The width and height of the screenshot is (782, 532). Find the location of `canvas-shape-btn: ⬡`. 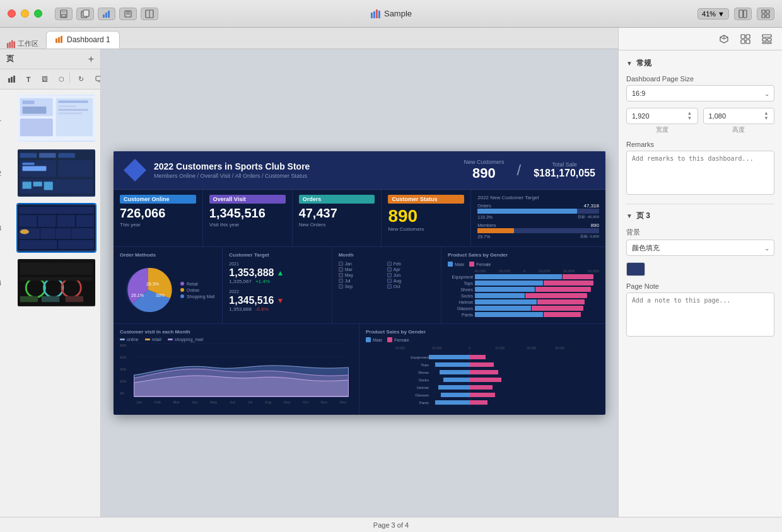

canvas-shape-btn: ⬡ is located at coordinates (61, 79).